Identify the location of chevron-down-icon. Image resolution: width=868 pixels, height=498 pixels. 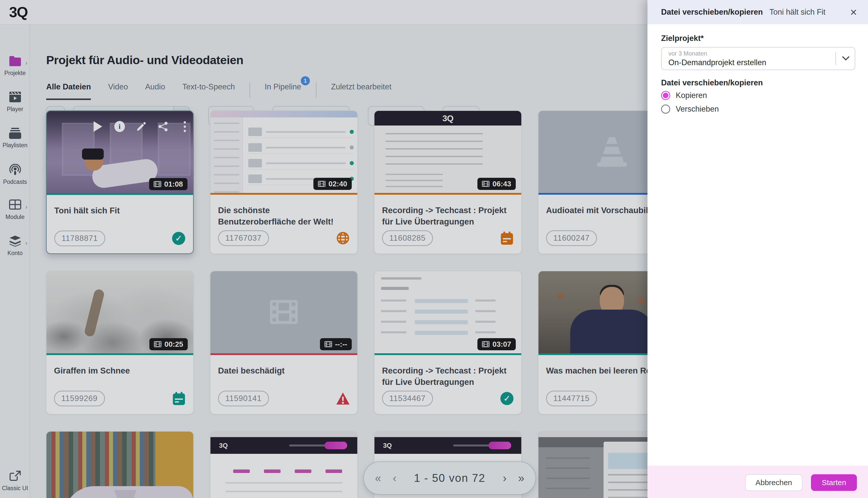
(846, 59).